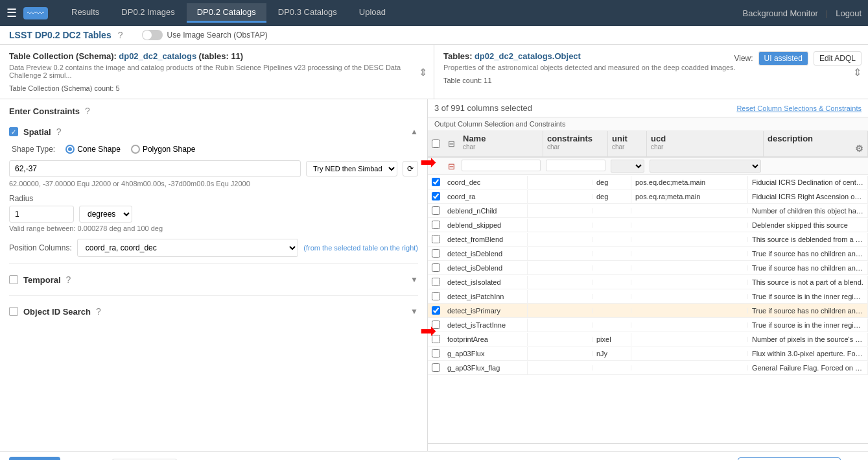 The width and height of the screenshot is (868, 460). Describe the element at coordinates (414, 280) in the screenshot. I see `temporal-expand-icon: ▼` at that location.